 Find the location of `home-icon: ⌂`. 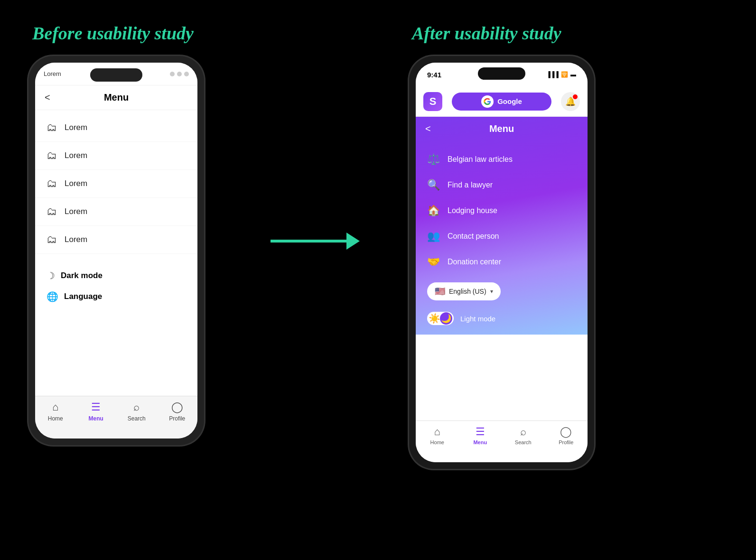

home-icon: ⌂ is located at coordinates (55, 407).